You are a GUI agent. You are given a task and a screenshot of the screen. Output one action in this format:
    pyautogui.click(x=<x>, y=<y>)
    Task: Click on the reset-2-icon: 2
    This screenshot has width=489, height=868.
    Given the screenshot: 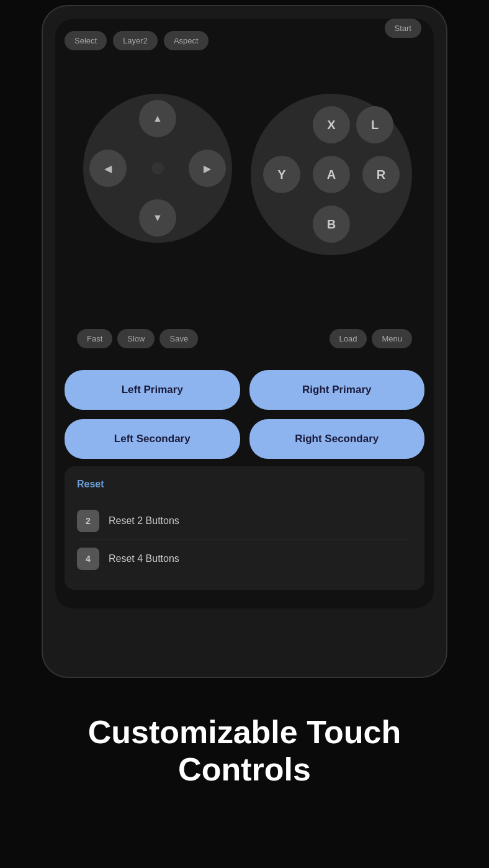 What is the action you would take?
    pyautogui.click(x=88, y=521)
    